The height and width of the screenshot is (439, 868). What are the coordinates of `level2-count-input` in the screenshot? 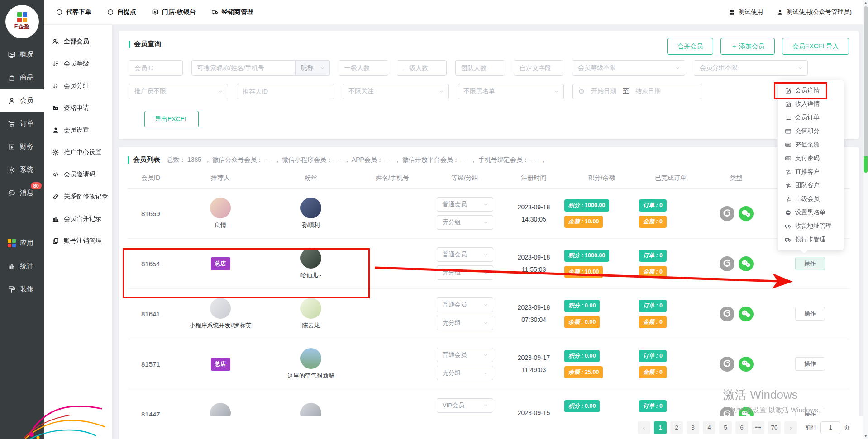 It's located at (422, 68).